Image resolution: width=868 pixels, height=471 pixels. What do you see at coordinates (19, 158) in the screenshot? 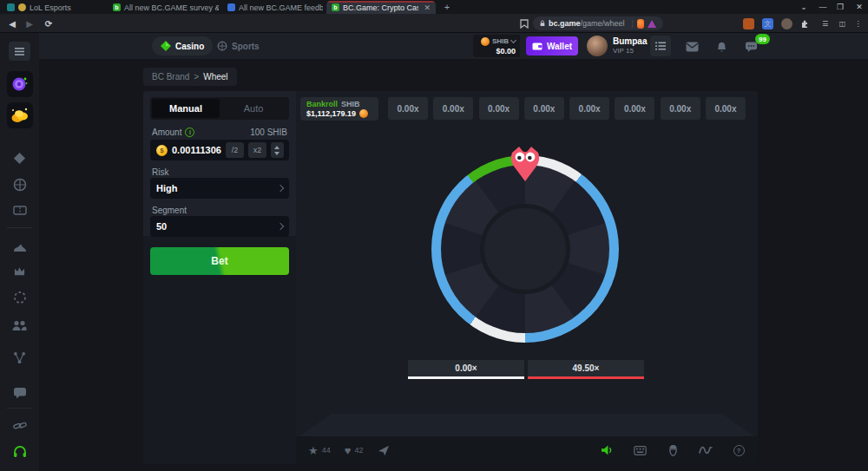
I see `sidebar-item-casino` at bounding box center [19, 158].